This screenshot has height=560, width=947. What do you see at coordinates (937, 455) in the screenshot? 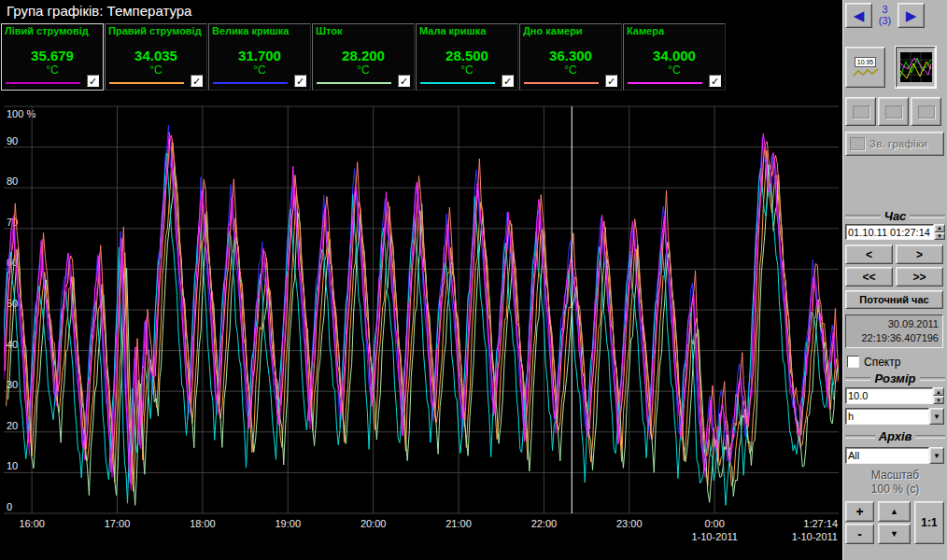
I see `archive-dropdown-button: ▼` at bounding box center [937, 455].